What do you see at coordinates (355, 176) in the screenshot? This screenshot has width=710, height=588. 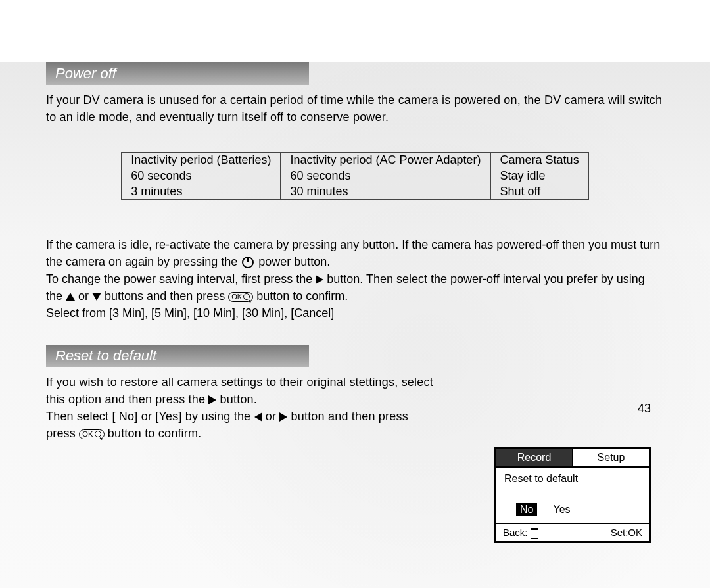 I see `inactivity-table: Inactivity period (Batteries) Inactivity…` at bounding box center [355, 176].